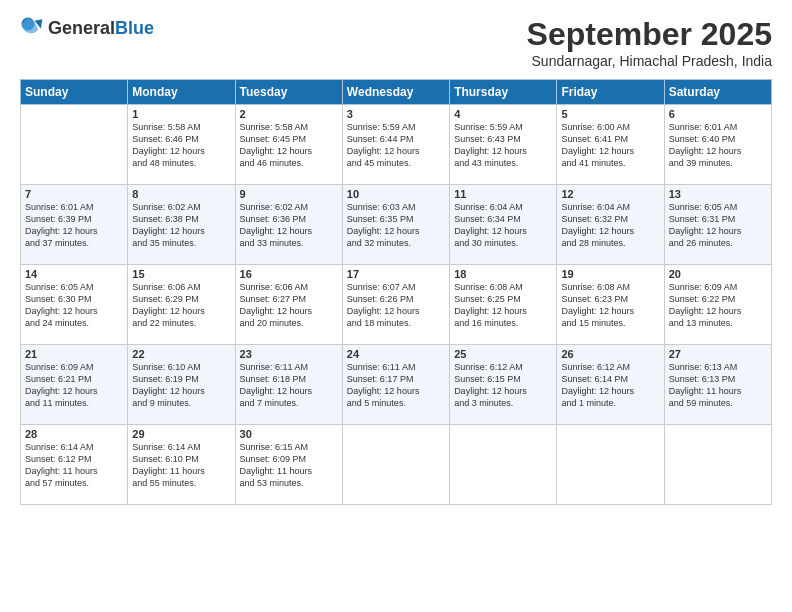  What do you see at coordinates (718, 146) in the screenshot?
I see `day-info: Sunrise: 6:01 AM Sunset: 6:40 PM Dayligh…` at bounding box center [718, 146].